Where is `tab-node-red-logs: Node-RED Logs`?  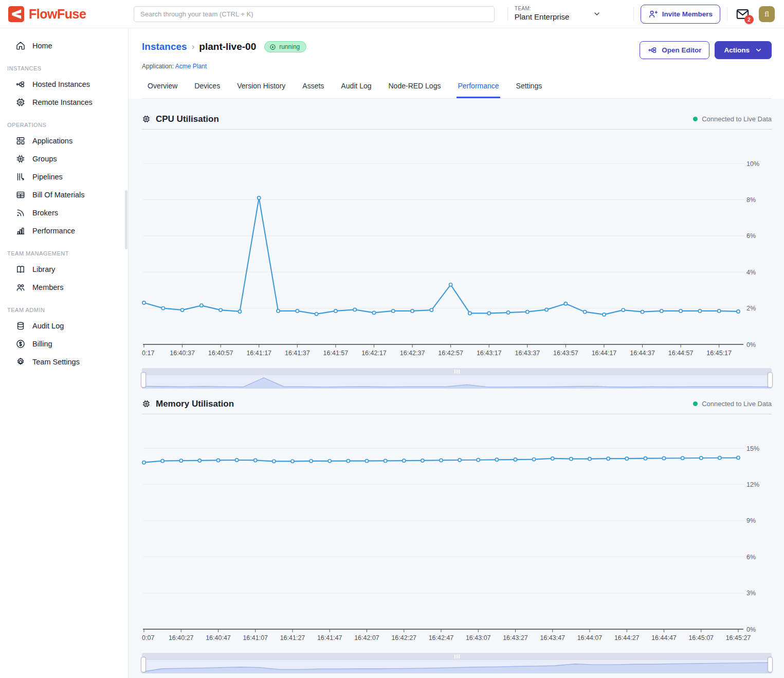
tab-node-red-logs: Node-RED Logs is located at coordinates (415, 88).